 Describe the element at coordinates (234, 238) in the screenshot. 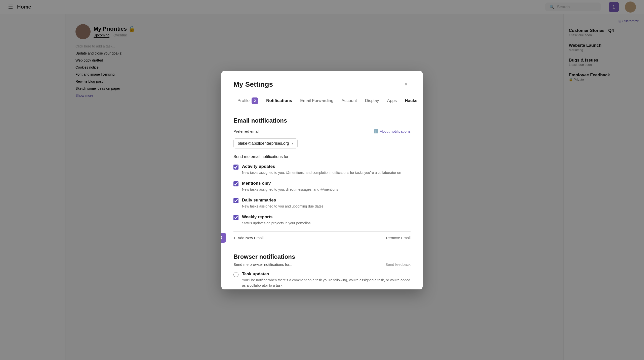

I see `plus-icon: +` at that location.